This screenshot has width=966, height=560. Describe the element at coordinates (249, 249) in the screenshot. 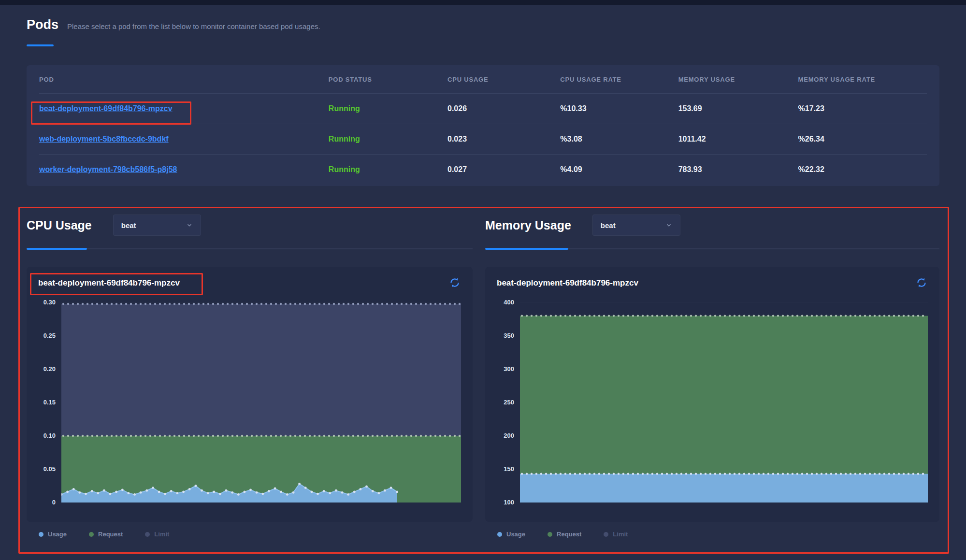

I see `cpu-tab-line` at that location.